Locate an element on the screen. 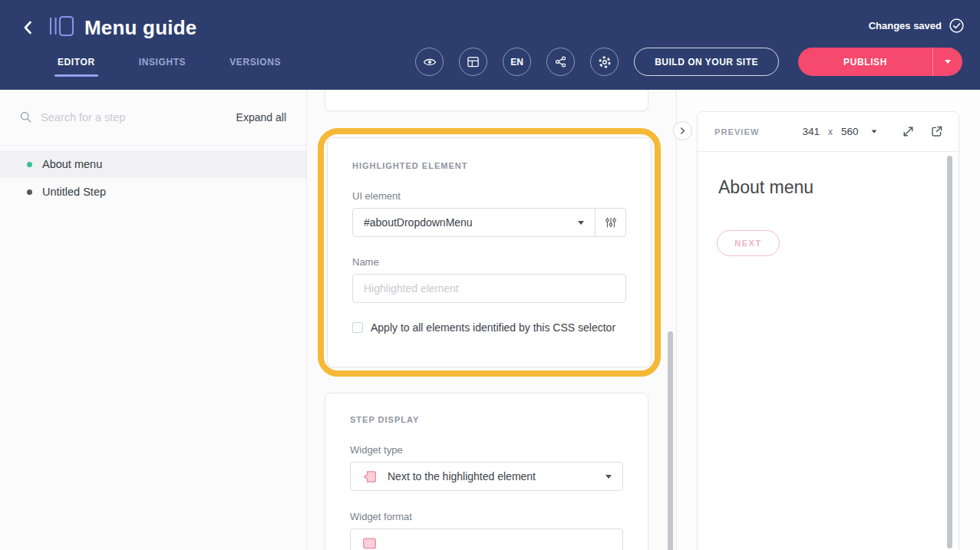  tune-sliders-icon is located at coordinates (611, 222).